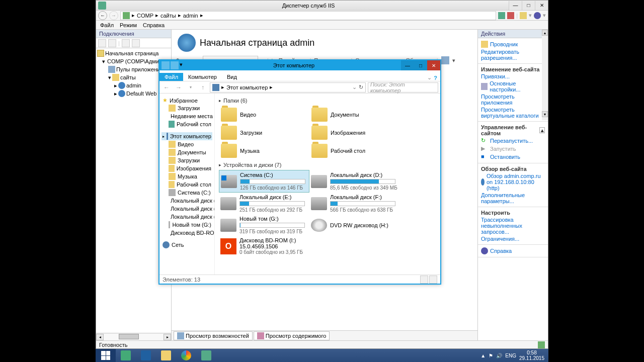 The height and width of the screenshot is (362, 644). What do you see at coordinates (154, 25) in the screenshot?
I see `menu-help: Справка` at bounding box center [154, 25].